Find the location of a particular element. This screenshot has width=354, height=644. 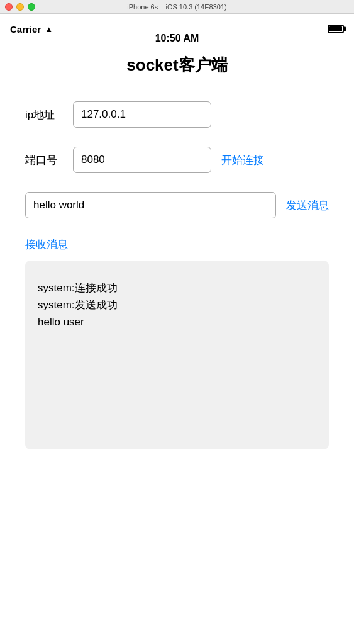

maximize-button is located at coordinates (31, 7).